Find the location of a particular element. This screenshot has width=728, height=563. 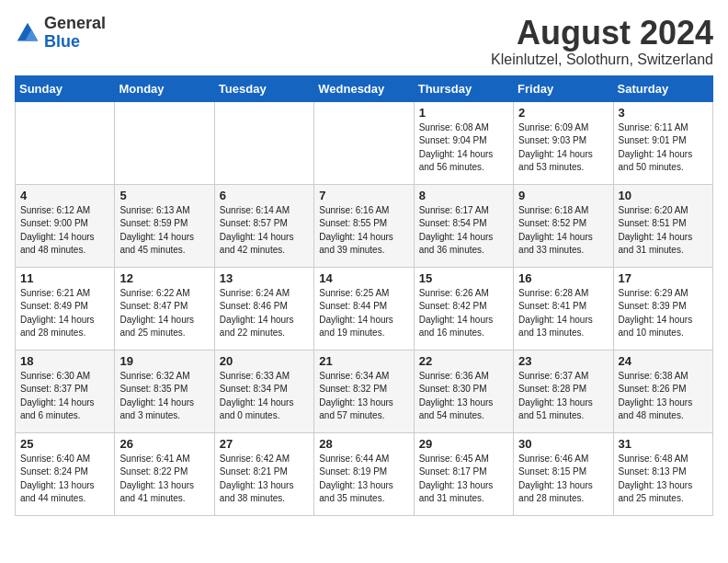

header-friday: Friday is located at coordinates (563, 88).